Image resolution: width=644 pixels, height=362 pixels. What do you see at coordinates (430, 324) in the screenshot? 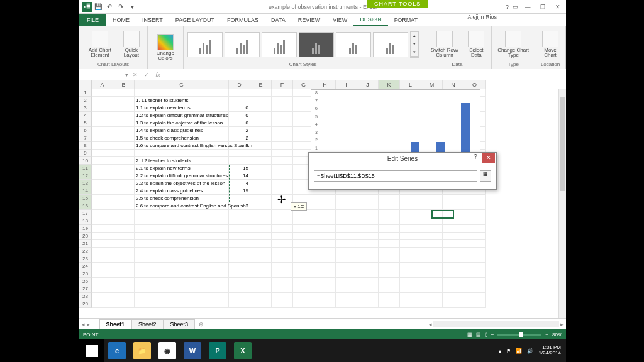
I see `hscroll-left-icon: ◂` at bounding box center [430, 324].